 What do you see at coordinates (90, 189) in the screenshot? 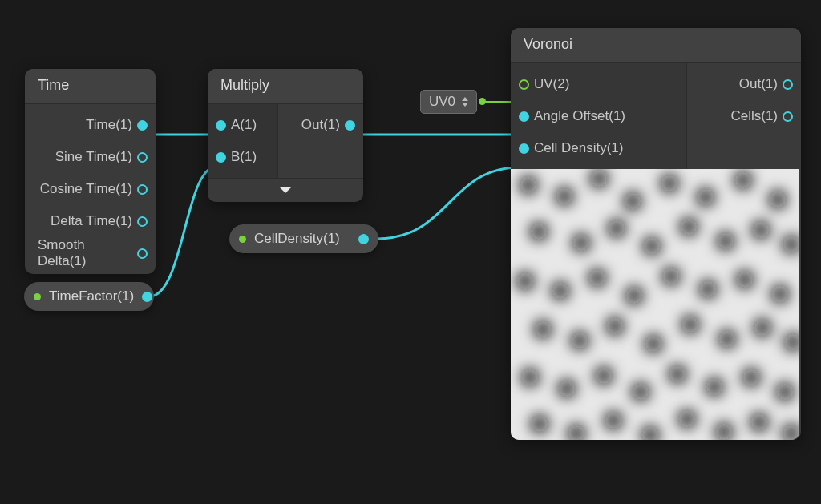
I see `time-port-cosine: Cosine Time(1)` at bounding box center [90, 189].